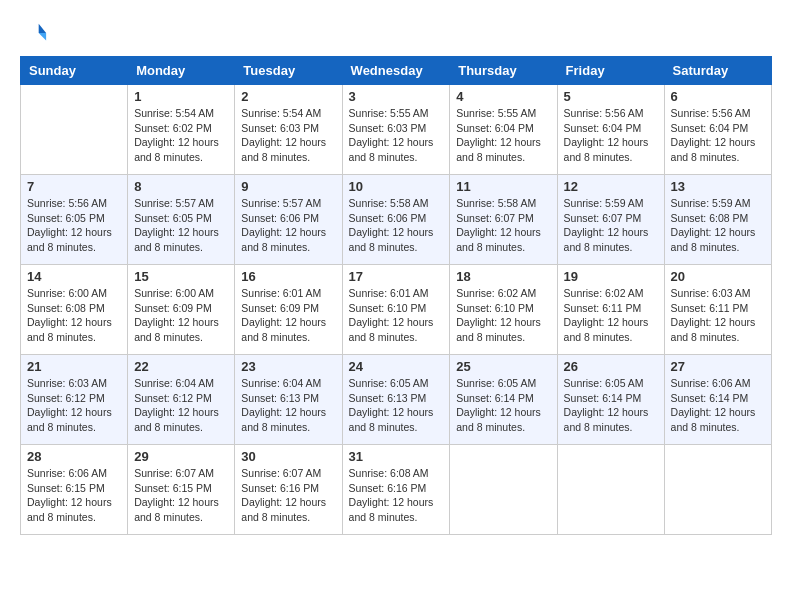  Describe the element at coordinates (396, 490) in the screenshot. I see `week-row-5: 28Sunrise: 6:06 AMSunset: 6:15 PMDayligh…` at that location.